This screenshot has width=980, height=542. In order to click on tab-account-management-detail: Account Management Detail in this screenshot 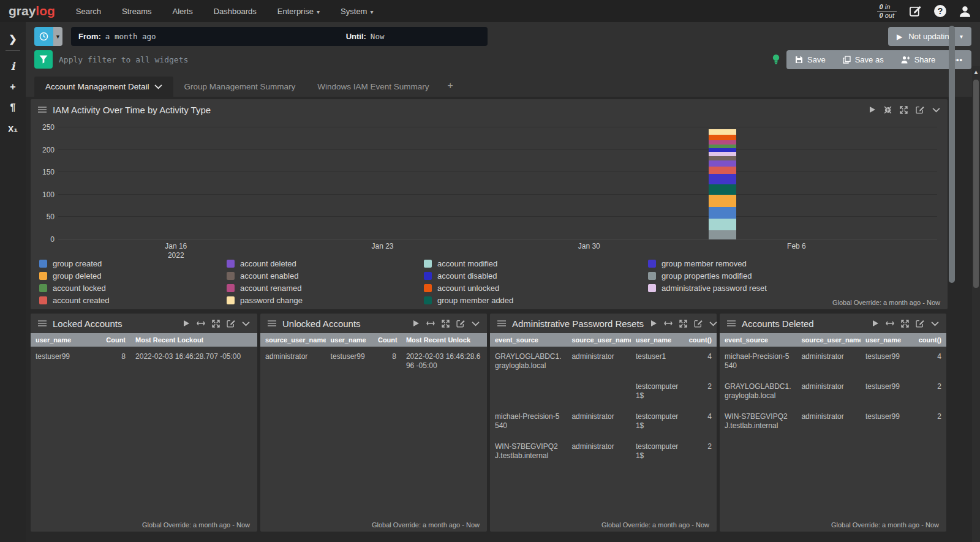, I will do `click(104, 87)`.